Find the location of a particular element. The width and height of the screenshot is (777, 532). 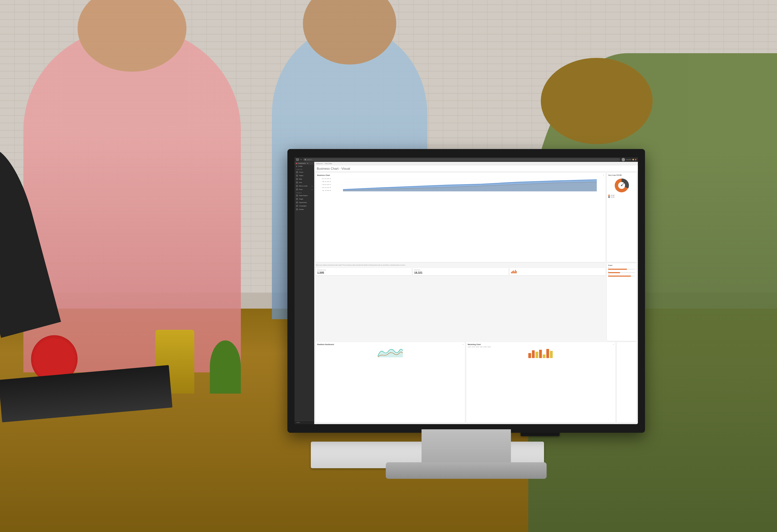

person-right-head is located at coordinates (597, 101).